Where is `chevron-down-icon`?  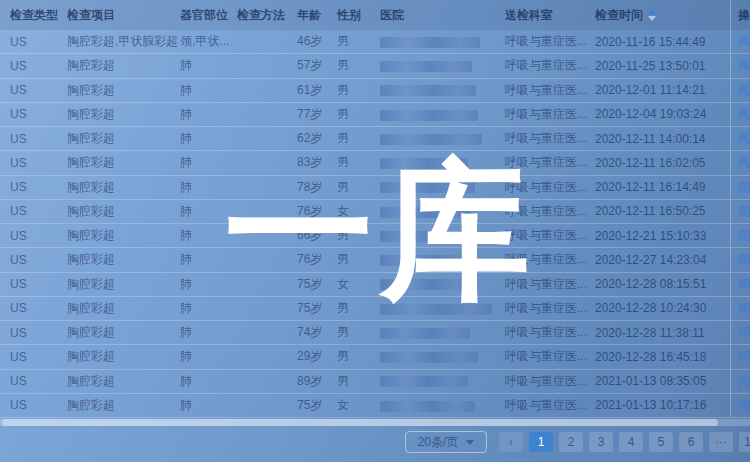
chevron-down-icon is located at coordinates (470, 442).